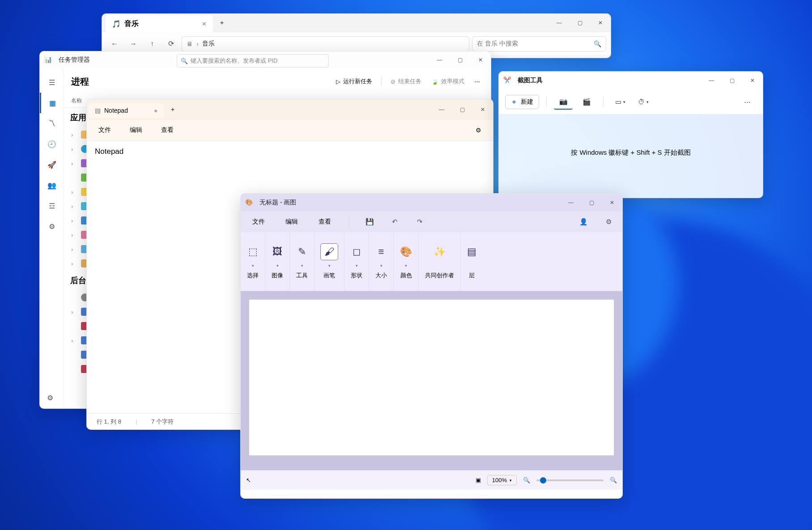 The image size is (812, 530). I want to click on snip-titlebar: ✂️ 截图工具 — ▢ ✕, so click(631, 81).